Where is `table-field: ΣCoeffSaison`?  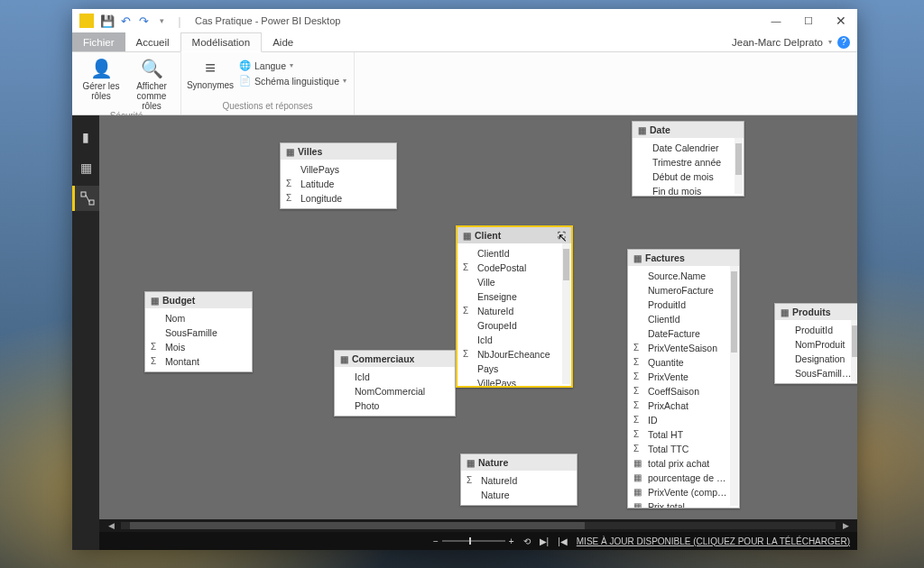 table-field: ΣCoeffSaison is located at coordinates (684, 391).